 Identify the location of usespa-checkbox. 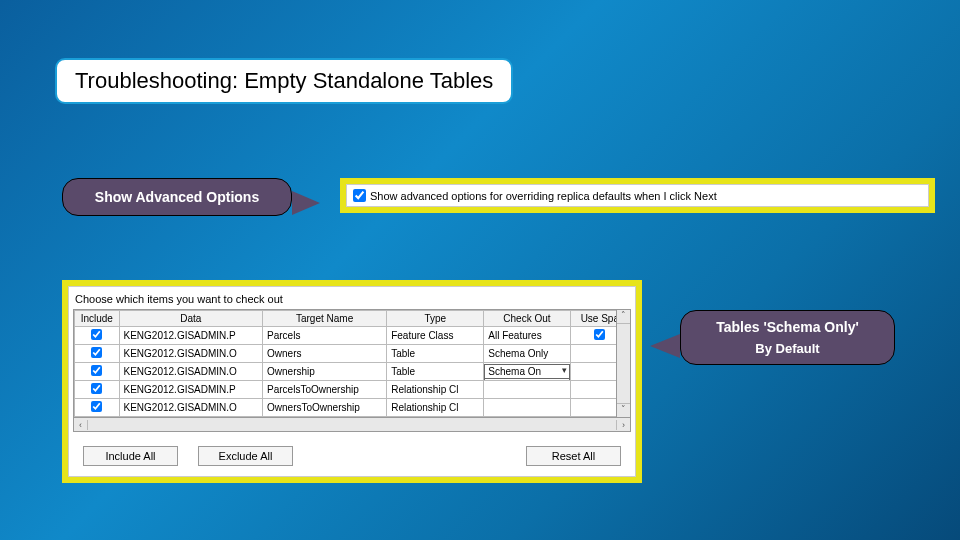
(600, 334).